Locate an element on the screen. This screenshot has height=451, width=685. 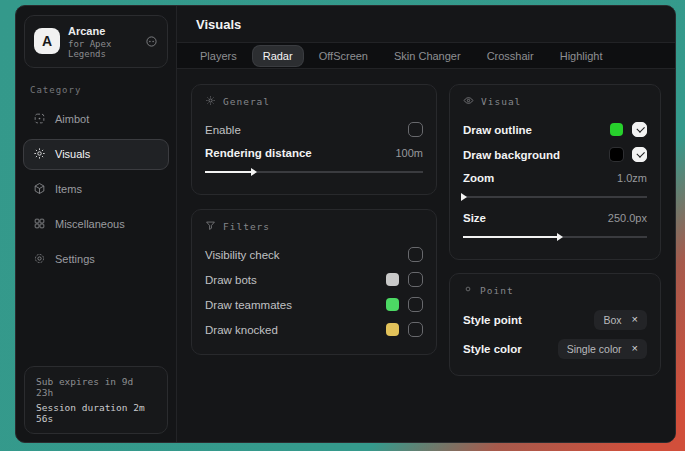
draw-outline-checkbox is located at coordinates (640, 130).